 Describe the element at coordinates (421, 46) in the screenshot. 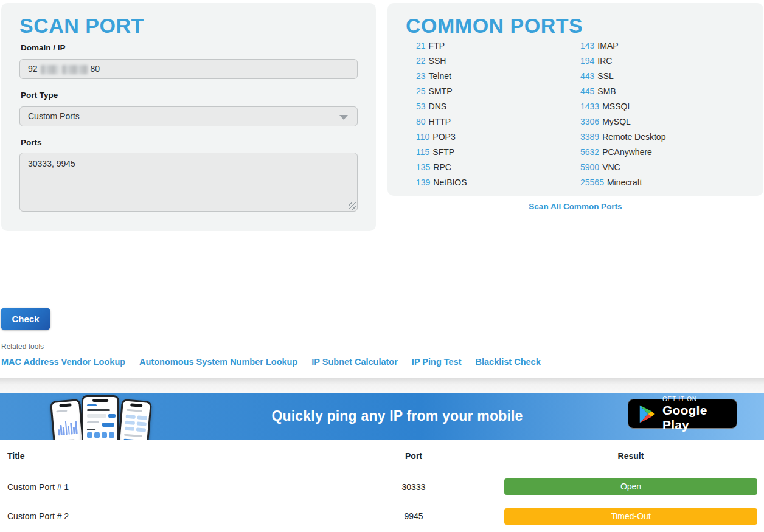

I see `port-number: 21` at that location.